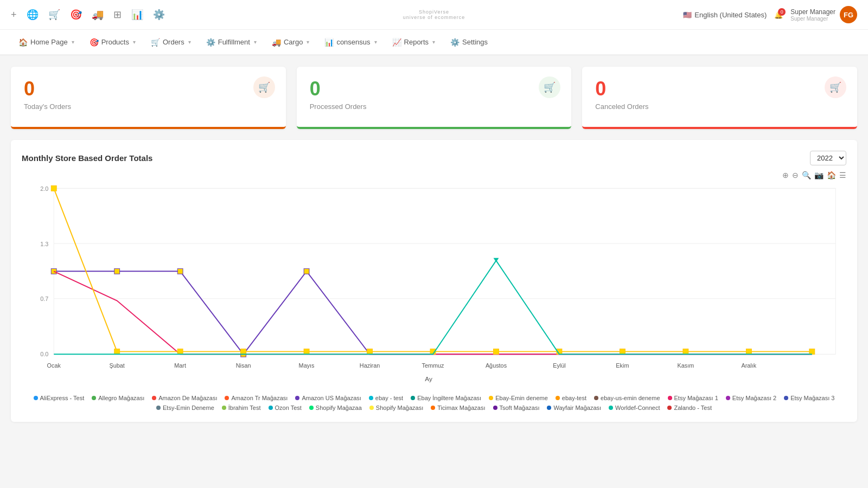  I want to click on topbar: + 🌐 🛒 🎯 🚚 ⊞ 📊 ⚙️ ShopiVerse universe of …, so click(434, 15).